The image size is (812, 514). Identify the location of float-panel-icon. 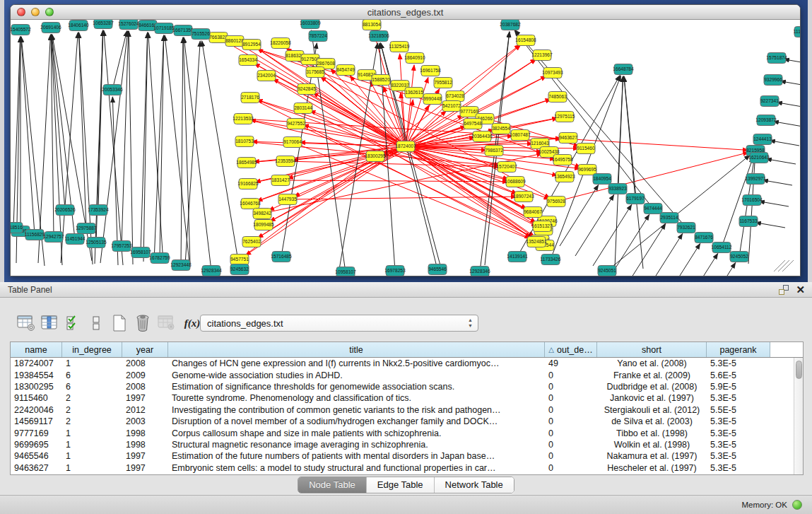
(784, 290).